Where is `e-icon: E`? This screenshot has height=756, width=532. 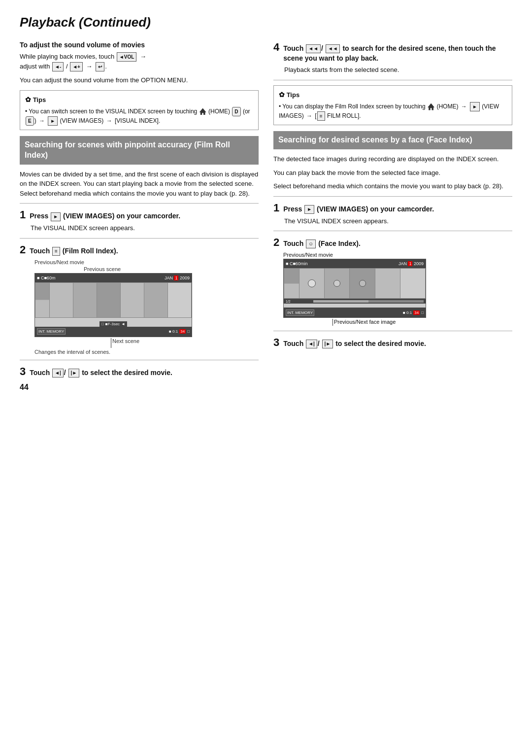 e-icon: E is located at coordinates (30, 121).